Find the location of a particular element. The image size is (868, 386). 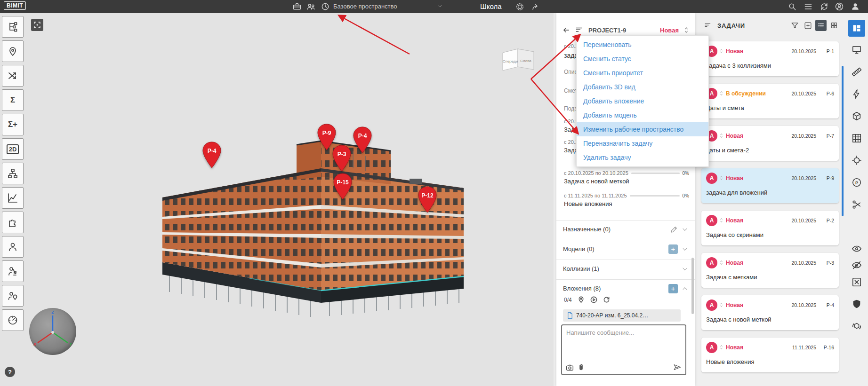

clash-button is located at coordinates (857, 94).